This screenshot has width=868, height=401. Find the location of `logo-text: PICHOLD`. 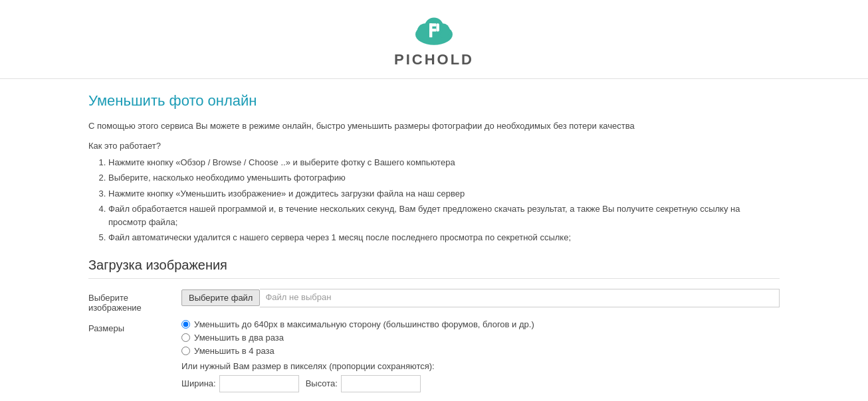

logo-text: PICHOLD is located at coordinates (434, 60).